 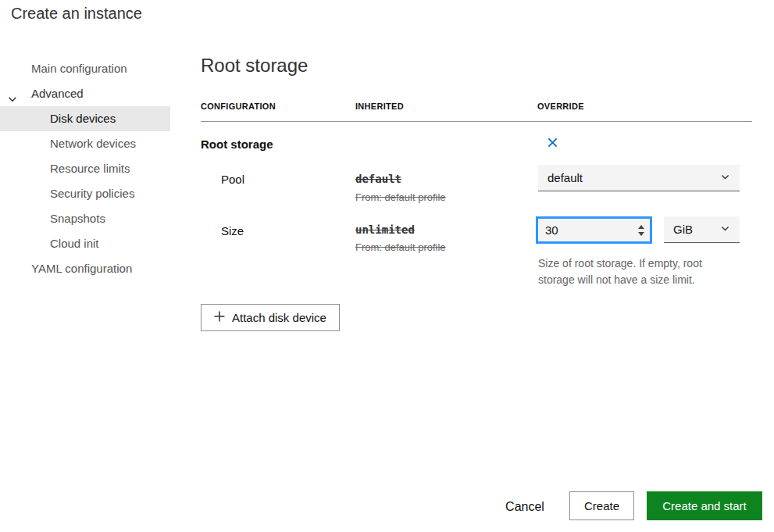 What do you see at coordinates (233, 180) in the screenshot?
I see `row-label-pool: Pool` at bounding box center [233, 180].